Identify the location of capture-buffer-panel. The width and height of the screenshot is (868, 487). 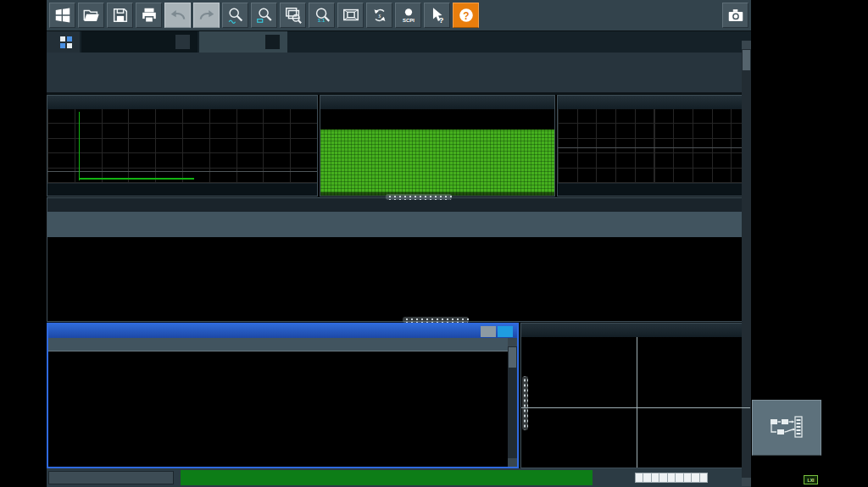
(182, 146).